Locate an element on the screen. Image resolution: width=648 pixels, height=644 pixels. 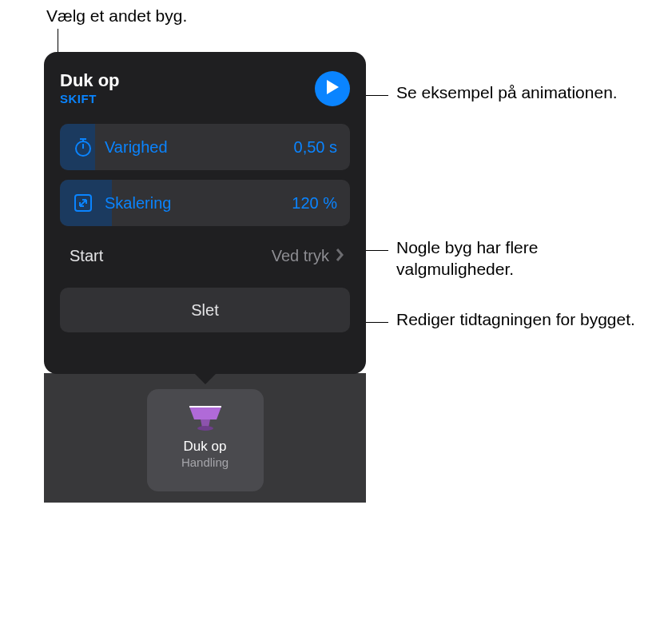
callout-text: Rediger tidtagningen for bygget. is located at coordinates (516, 320).